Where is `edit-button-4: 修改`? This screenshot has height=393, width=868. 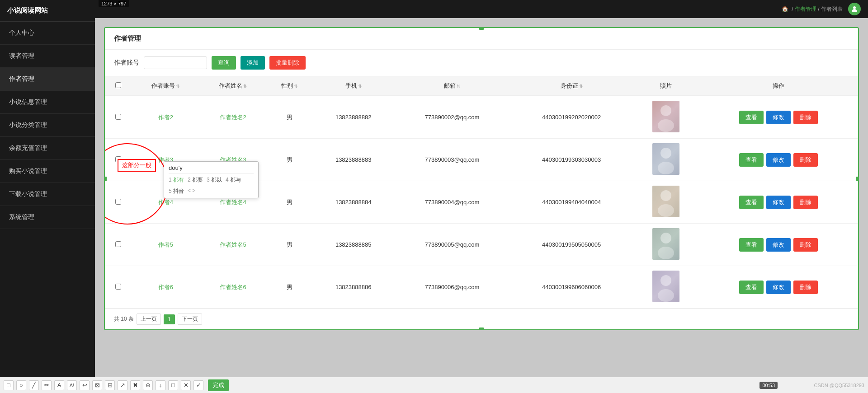 edit-button-4: 修改 is located at coordinates (778, 287).